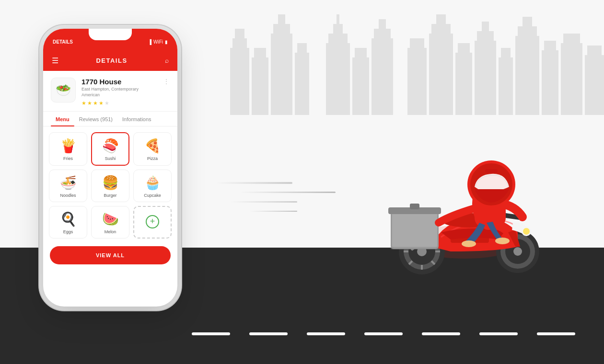 The width and height of the screenshot is (604, 364). What do you see at coordinates (107, 103) in the screenshot?
I see `star-5: ★` at bounding box center [107, 103].